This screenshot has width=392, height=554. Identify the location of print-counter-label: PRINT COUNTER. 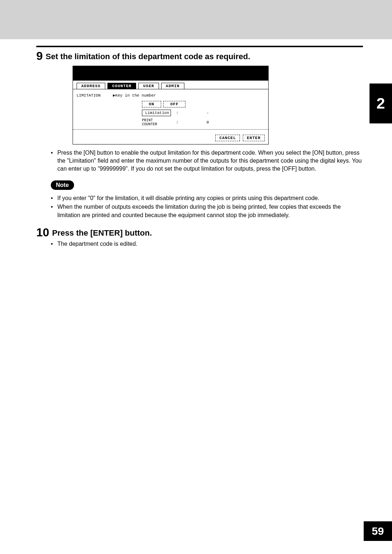
(156, 122).